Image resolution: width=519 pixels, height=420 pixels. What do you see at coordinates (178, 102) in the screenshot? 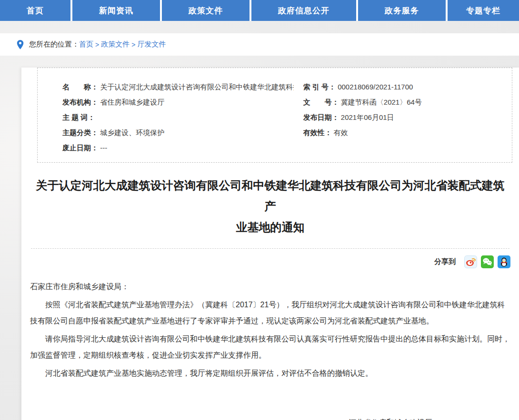
I see `meta-row-issuer: 发布机构： 省住房和城乡建设厅` at bounding box center [178, 102].